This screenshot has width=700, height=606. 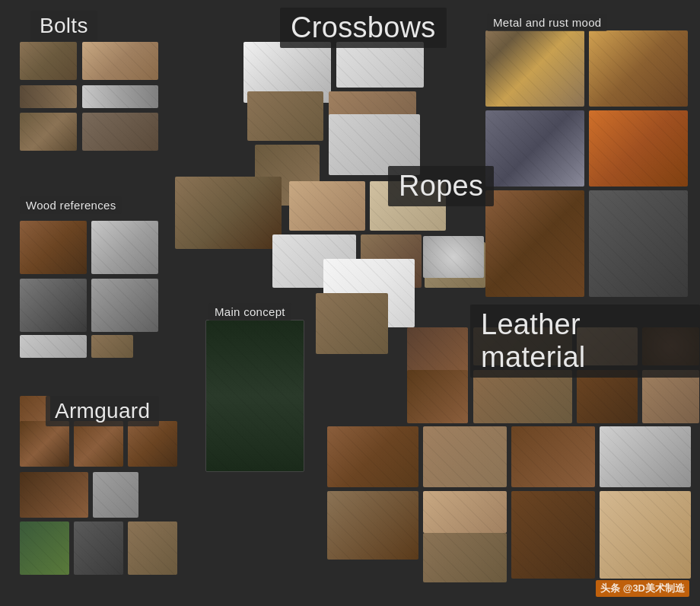 I want to click on bolts-label: Bolts, so click(x=64, y=26).